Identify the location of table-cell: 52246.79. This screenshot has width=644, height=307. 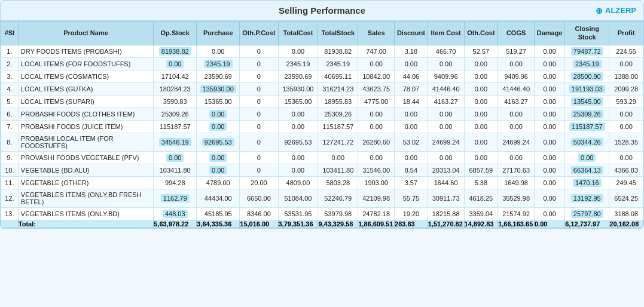
(338, 198).